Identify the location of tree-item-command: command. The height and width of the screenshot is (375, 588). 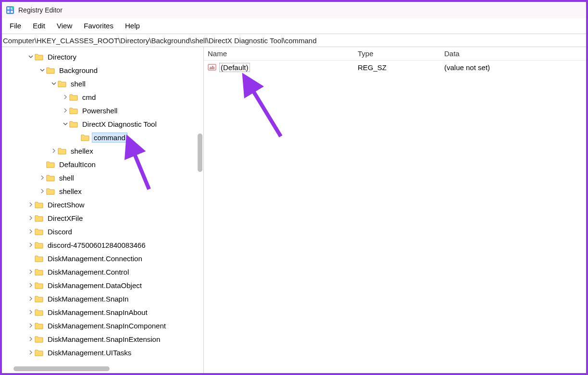
(103, 137).